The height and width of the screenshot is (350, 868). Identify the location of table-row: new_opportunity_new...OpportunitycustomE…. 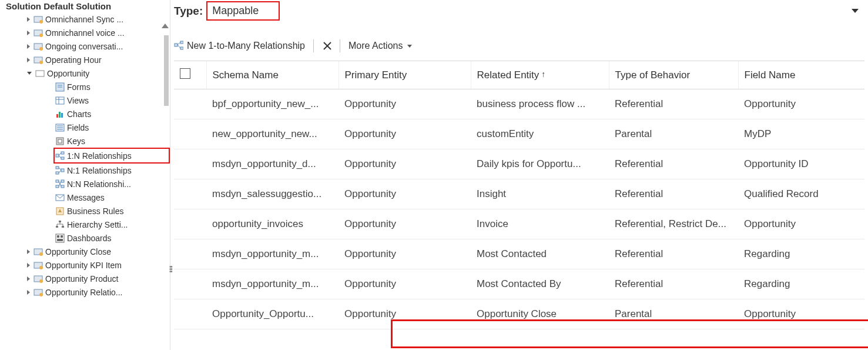
(520, 134).